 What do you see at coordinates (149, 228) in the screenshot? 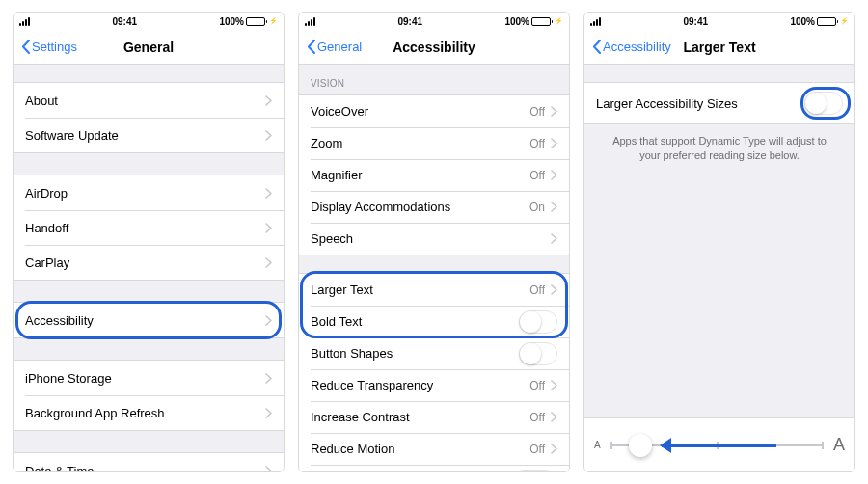
I see `settings-group: AirDrop Handoff CarPlay` at bounding box center [149, 228].